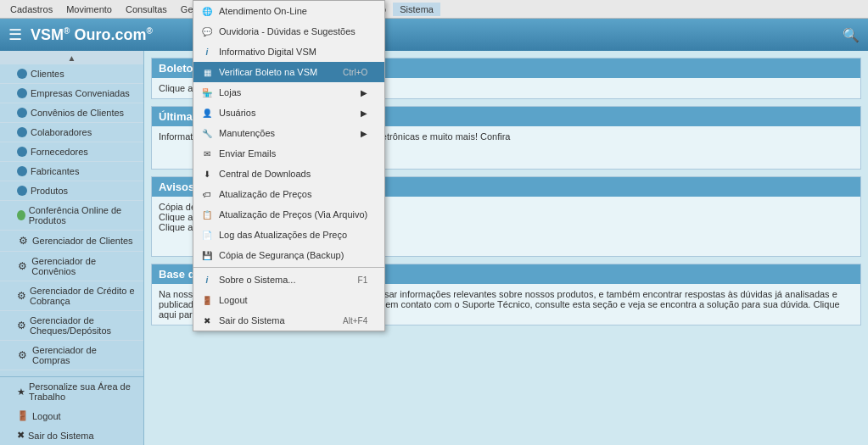 Image resolution: width=868 pixels, height=445 pixels. What do you see at coordinates (22, 296) in the screenshot?
I see `gear-credito-icon: ⚙` at bounding box center [22, 296].